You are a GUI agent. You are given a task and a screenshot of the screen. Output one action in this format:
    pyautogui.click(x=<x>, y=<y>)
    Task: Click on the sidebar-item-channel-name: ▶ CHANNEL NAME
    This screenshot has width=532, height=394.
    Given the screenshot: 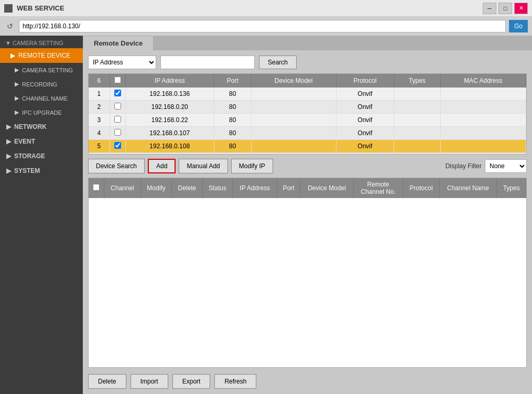 What is the action you would take?
    pyautogui.click(x=41, y=98)
    